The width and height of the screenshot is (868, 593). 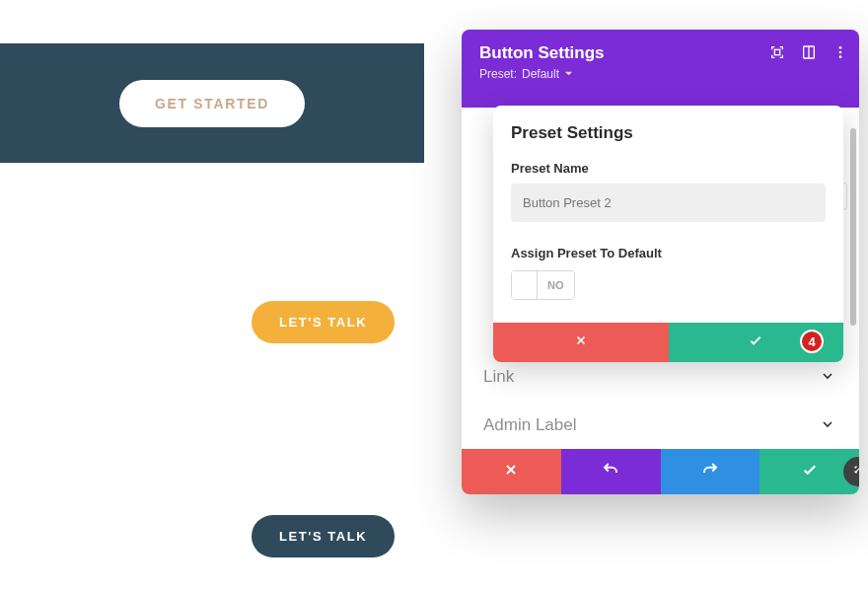 I want to click on accordion-admin-label: Admin Label, so click(x=661, y=424).